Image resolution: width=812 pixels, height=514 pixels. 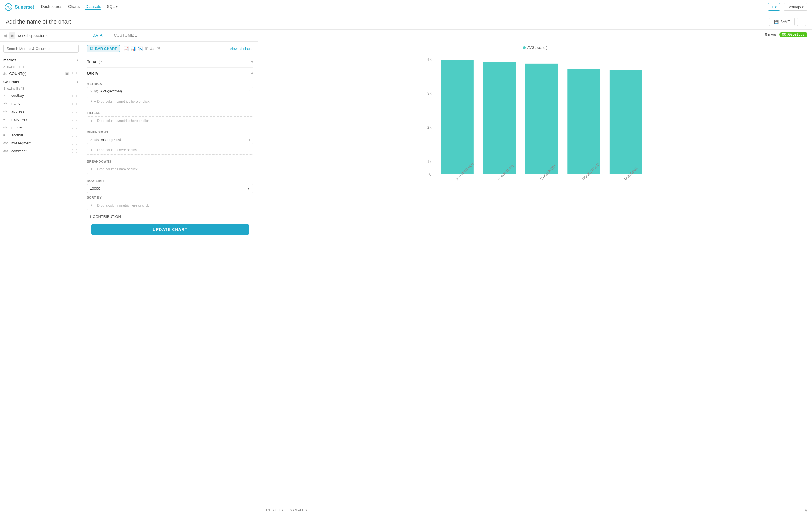 What do you see at coordinates (7, 96) in the screenshot?
I see `column-type-custkey: #` at bounding box center [7, 96].